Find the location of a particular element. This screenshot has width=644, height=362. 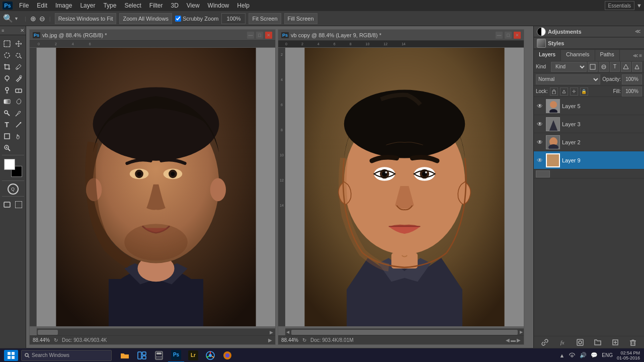

menu-help: Help is located at coordinates (244, 6).